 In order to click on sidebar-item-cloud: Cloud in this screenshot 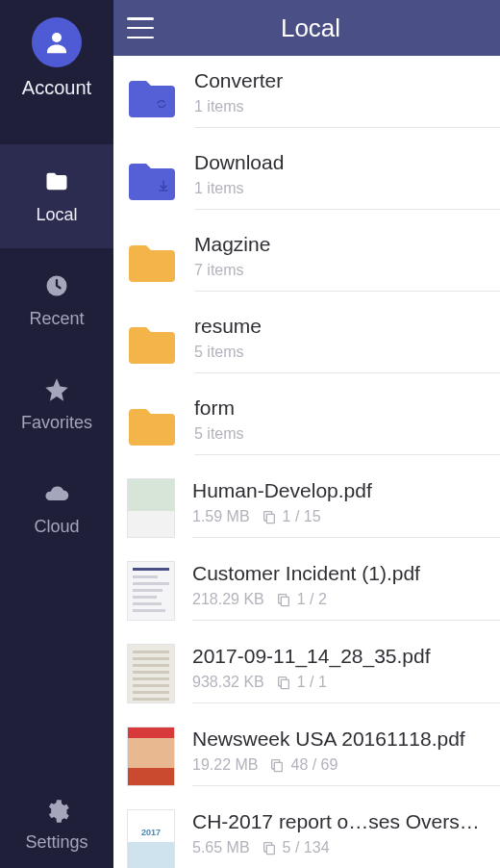, I will do `click(57, 508)`.